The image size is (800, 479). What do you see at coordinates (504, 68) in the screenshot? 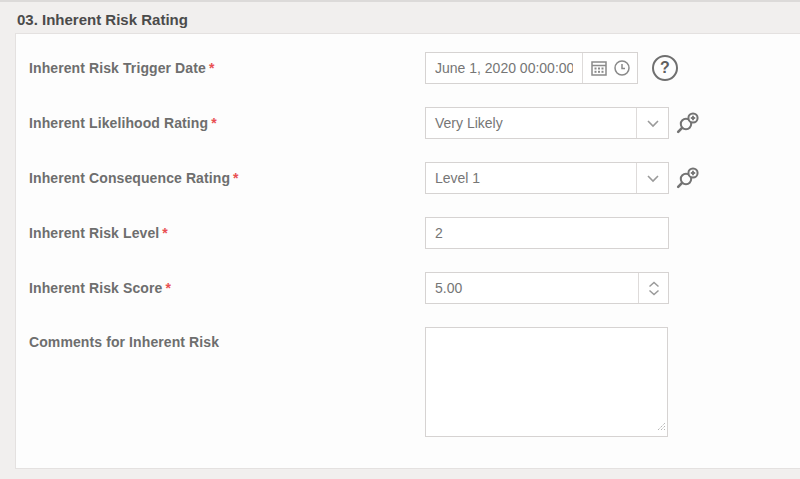
I see `trigger-date-input` at bounding box center [504, 68].